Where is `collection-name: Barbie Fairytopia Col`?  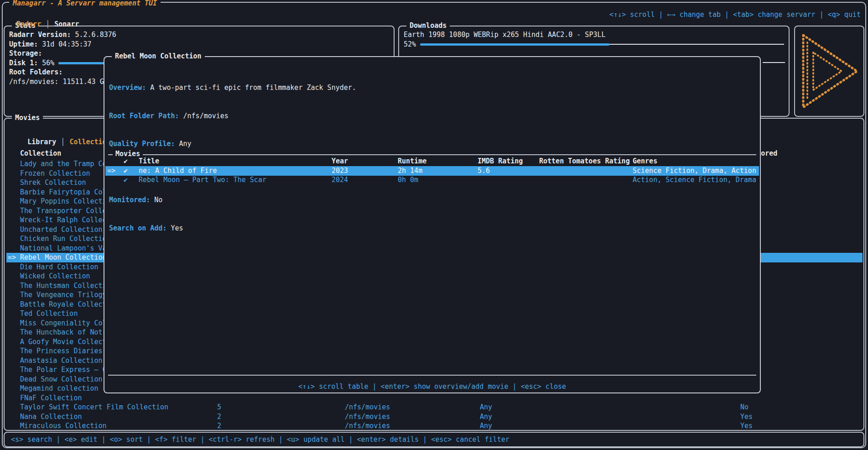
collection-name: Barbie Fairytopia Col is located at coordinates (63, 193).